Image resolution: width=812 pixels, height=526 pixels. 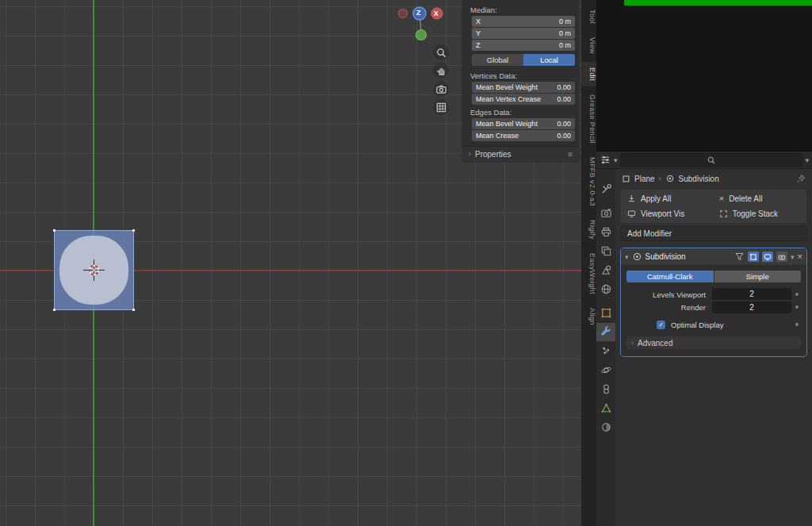 What do you see at coordinates (661, 325) in the screenshot?
I see `optimal-display-checkbox: ✓` at bounding box center [661, 325].